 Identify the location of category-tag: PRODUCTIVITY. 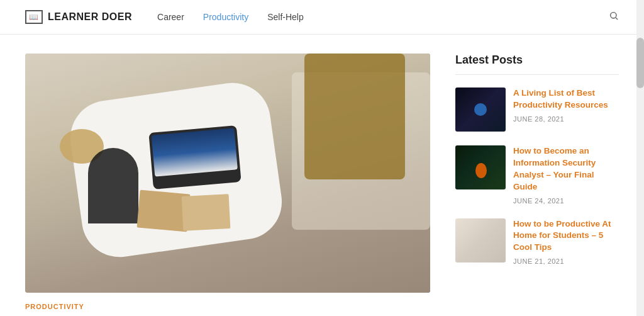
(55, 307).